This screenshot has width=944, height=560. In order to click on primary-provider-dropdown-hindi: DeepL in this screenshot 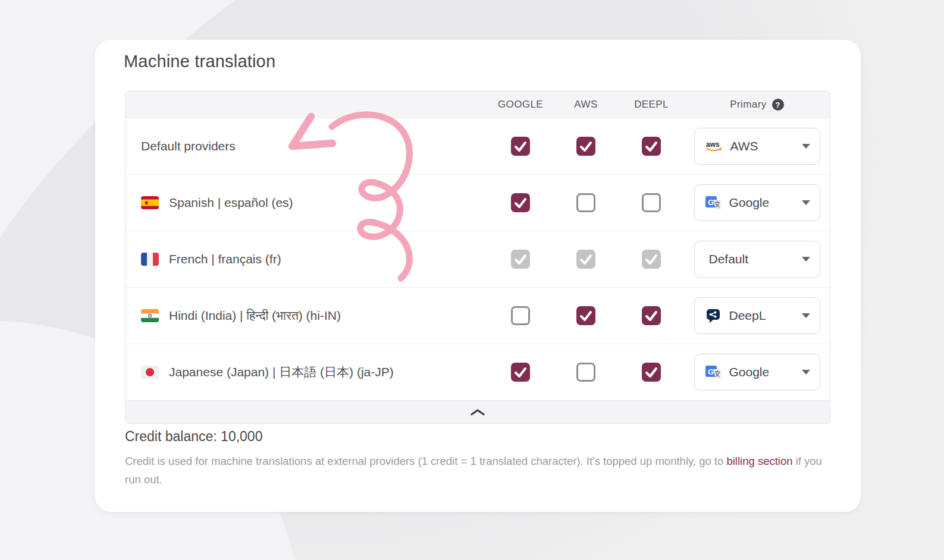, I will do `click(757, 316)`.